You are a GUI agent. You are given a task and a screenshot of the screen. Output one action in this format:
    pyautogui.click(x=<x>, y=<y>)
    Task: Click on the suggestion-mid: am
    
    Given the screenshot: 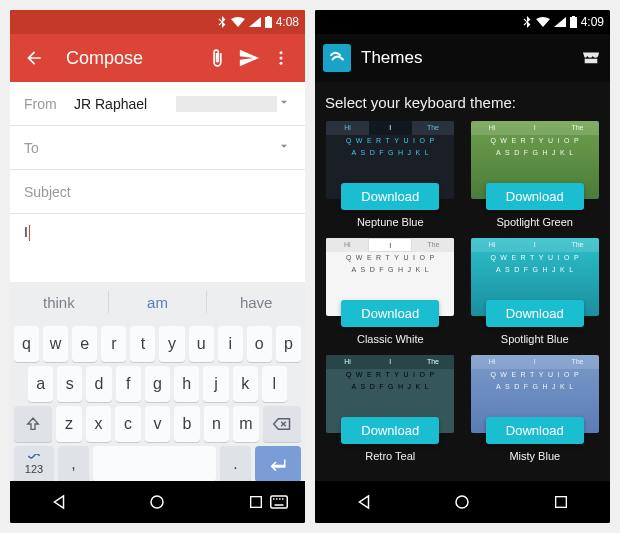 What is the action you would take?
    pyautogui.click(x=158, y=302)
    